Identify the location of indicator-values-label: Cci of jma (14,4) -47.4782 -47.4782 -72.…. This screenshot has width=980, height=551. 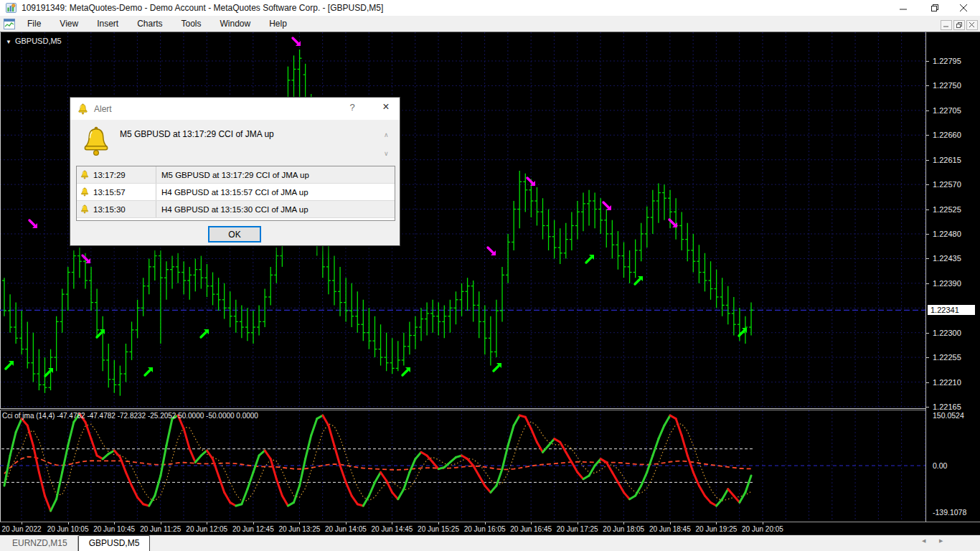
(131, 416).